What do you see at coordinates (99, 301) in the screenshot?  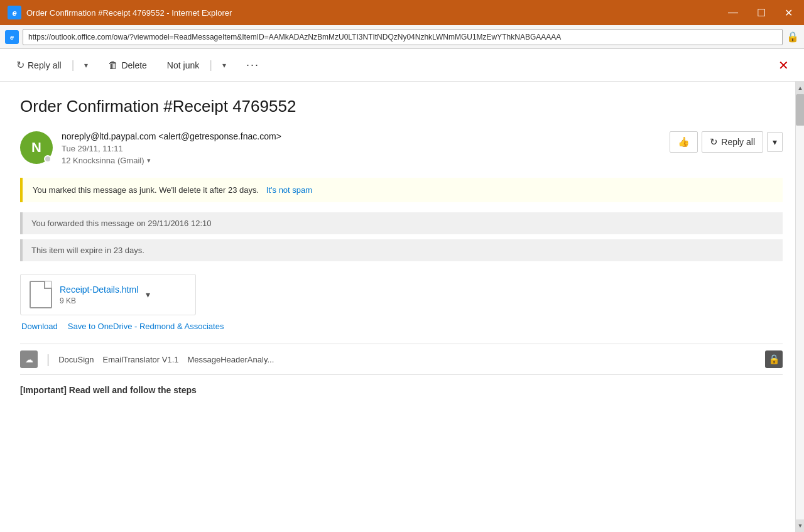 I see `attachment-size: 9 KB` at bounding box center [99, 301].